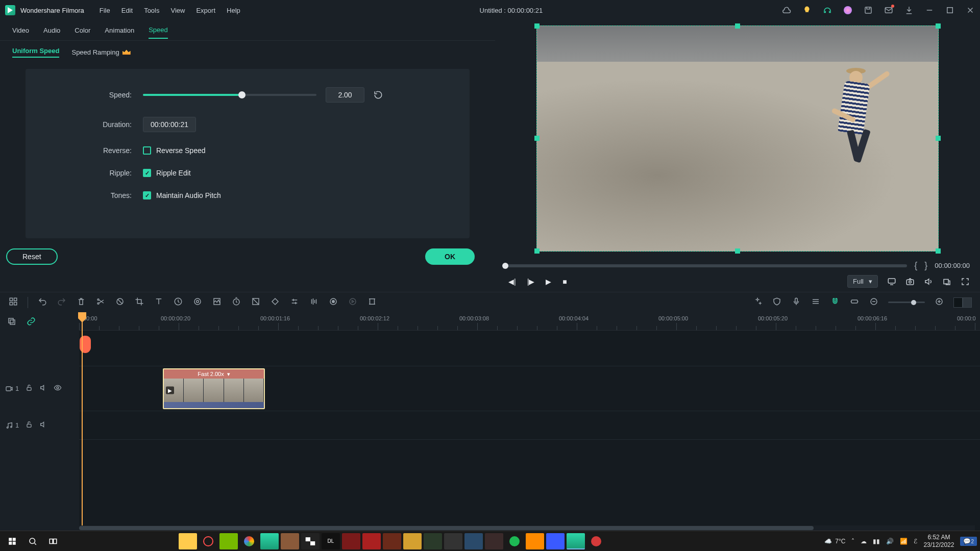 Image resolution: width=980 pixels, height=551 pixels. What do you see at coordinates (52, 33) in the screenshot?
I see `tab-audio: Audio` at bounding box center [52, 33].